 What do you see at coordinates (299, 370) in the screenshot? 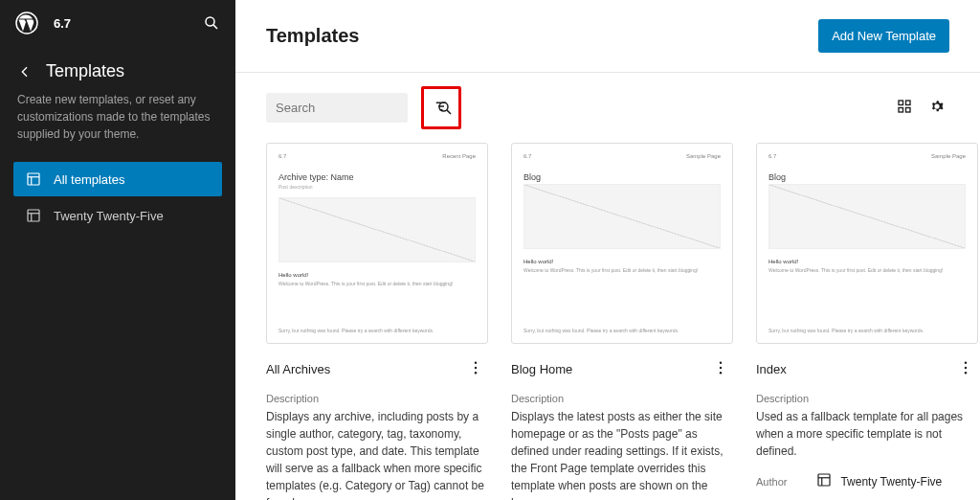
I see `template-title: All Archives` at bounding box center [299, 370].